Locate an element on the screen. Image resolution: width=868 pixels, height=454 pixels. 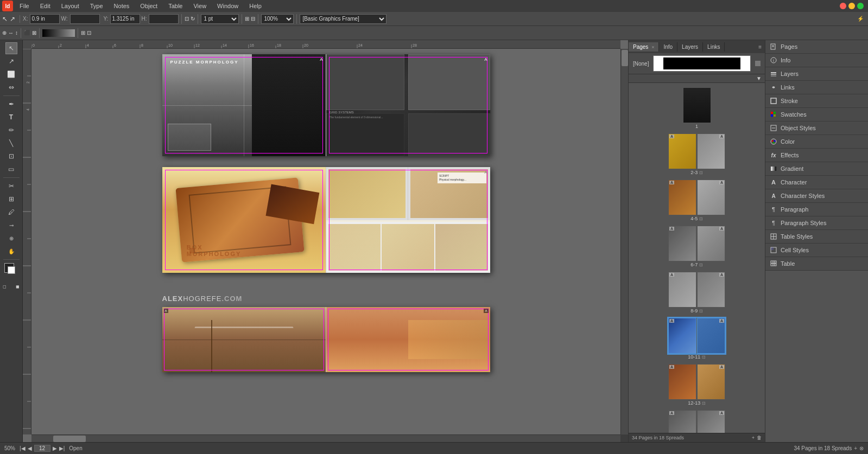
zoom-tool: ⊕ is located at coordinates (11, 238).